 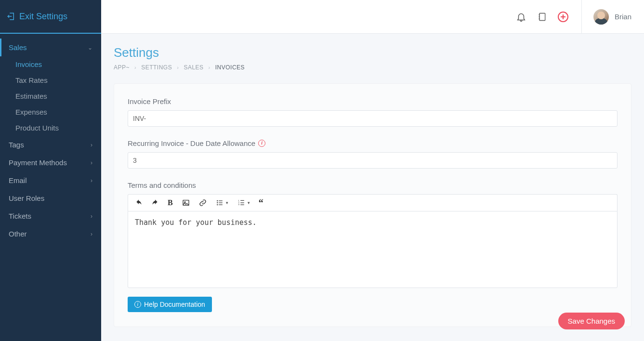 What do you see at coordinates (18, 234) in the screenshot?
I see `nav-item-label: Other` at bounding box center [18, 234].